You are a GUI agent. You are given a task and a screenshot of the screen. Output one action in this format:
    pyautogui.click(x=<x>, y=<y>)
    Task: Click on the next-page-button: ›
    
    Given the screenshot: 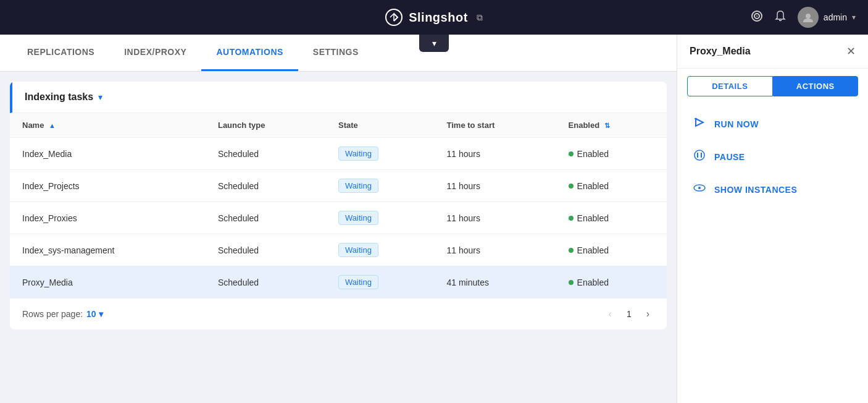 What is the action you would take?
    pyautogui.click(x=648, y=314)
    